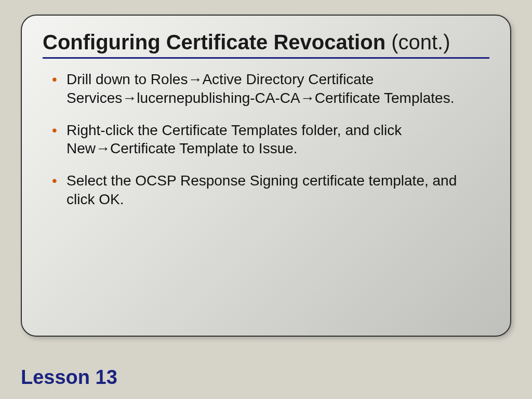 This screenshot has width=532, height=399. Describe the element at coordinates (69, 377) in the screenshot. I see `lesson-label: Lesson 13` at that location.